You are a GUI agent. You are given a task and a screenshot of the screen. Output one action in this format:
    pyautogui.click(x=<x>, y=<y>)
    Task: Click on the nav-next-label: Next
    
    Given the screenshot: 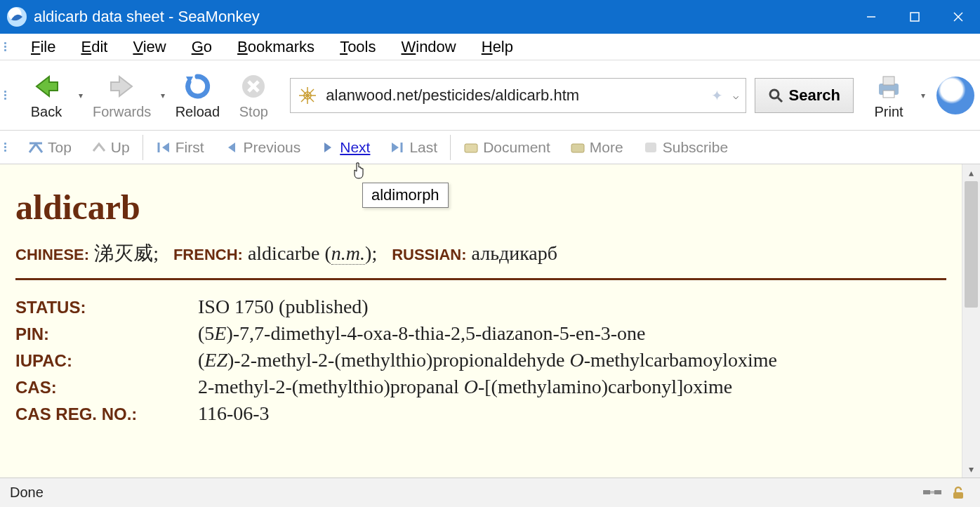 What is the action you would take?
    pyautogui.click(x=355, y=147)
    